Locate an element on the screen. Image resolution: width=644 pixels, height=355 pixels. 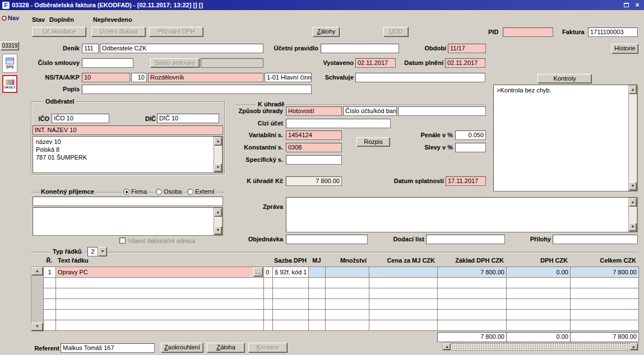
prijemce-scrollbar: ▲ ▼ is located at coordinates (218, 222).